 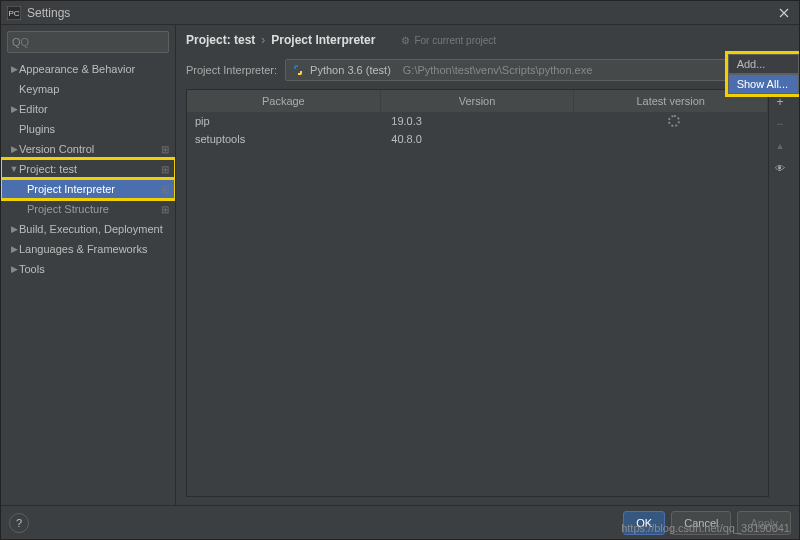 What do you see at coordinates (91, 229) in the screenshot?
I see `sidebar-item-label: Build, Execution, Deployment` at bounding box center [91, 229].